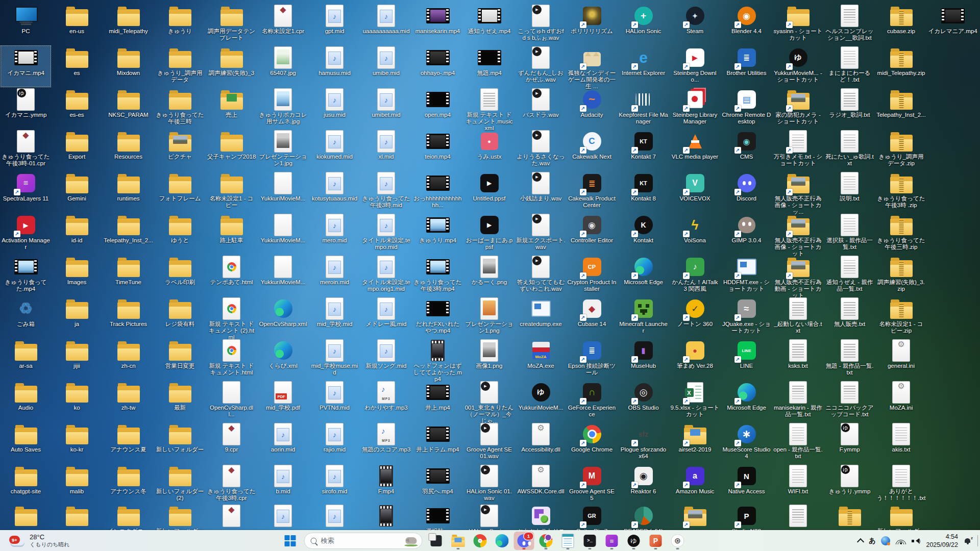 This screenshot has height=551, width=980. Describe the element at coordinates (232, 443) in the screenshot. I see `desktop-icon: ◆9.cpr` at that location.